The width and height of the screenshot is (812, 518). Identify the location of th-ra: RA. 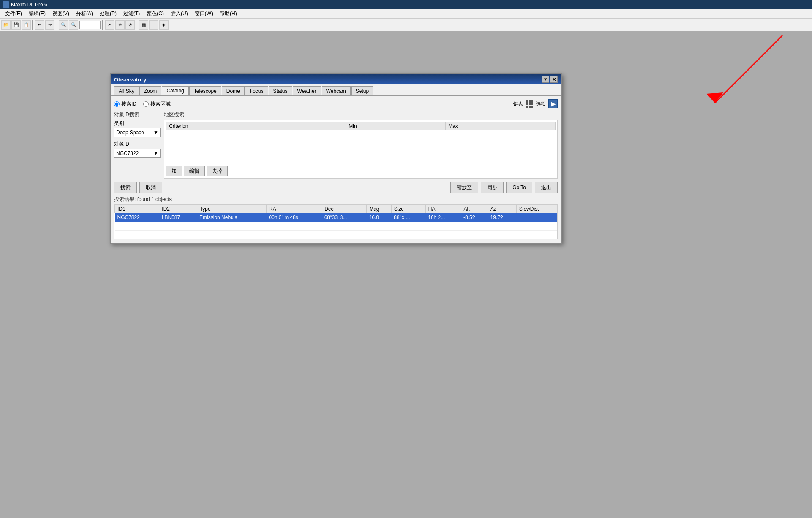
(294, 209).